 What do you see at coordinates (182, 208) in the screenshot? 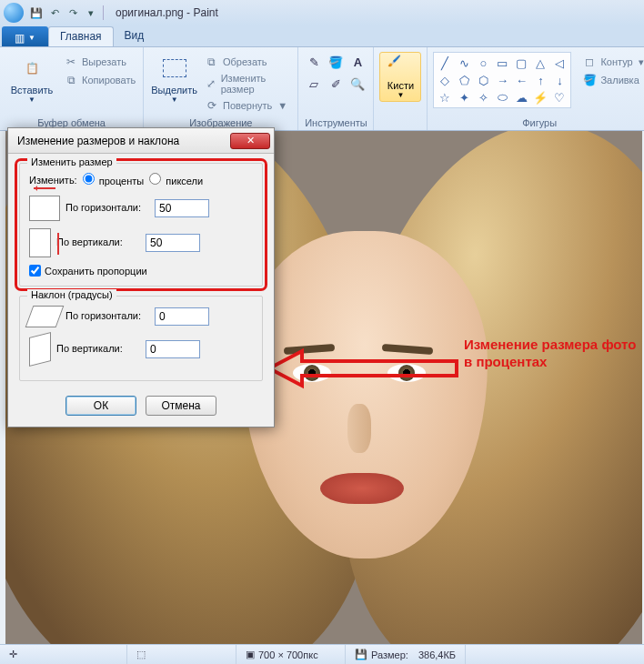
I see `horizontal-input` at bounding box center [182, 208].